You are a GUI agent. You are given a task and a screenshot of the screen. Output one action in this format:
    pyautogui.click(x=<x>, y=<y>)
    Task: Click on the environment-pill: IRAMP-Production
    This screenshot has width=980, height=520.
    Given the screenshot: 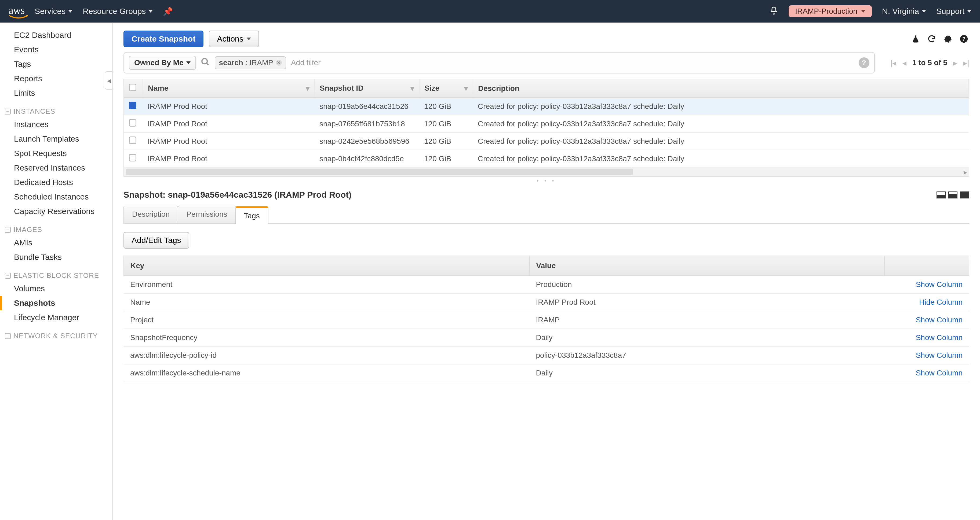 What is the action you would take?
    pyautogui.click(x=830, y=11)
    